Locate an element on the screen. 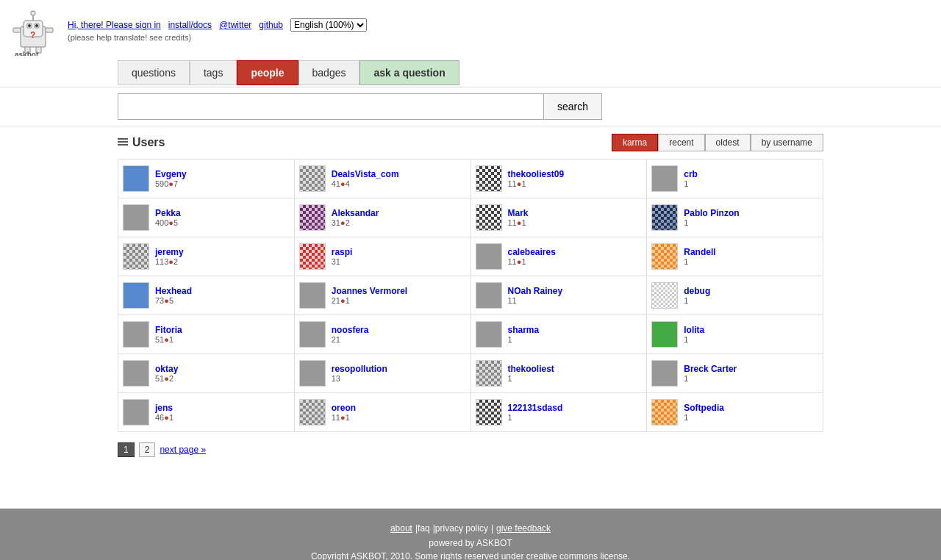 This screenshot has height=560, width=941. nav-tab-questions: questions is located at coordinates (154, 73).